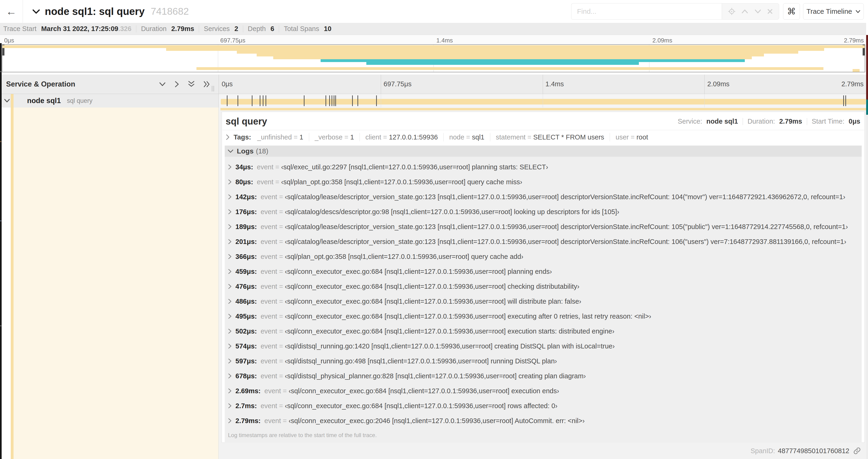 This screenshot has width=868, height=459. I want to click on column-resizer-handle, so click(213, 89).